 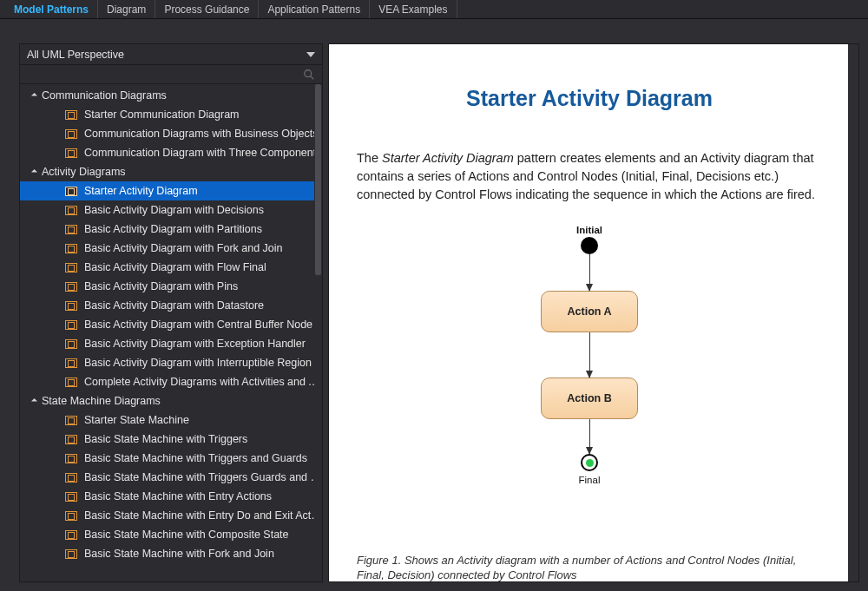 I want to click on item-label: Basic Activity Diagram with Partitions, so click(x=174, y=229).